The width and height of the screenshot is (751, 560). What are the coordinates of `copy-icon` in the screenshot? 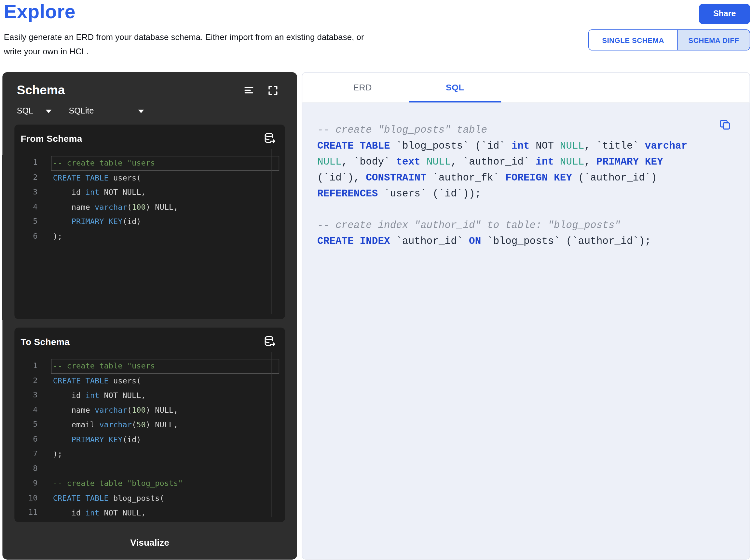 It's located at (725, 125).